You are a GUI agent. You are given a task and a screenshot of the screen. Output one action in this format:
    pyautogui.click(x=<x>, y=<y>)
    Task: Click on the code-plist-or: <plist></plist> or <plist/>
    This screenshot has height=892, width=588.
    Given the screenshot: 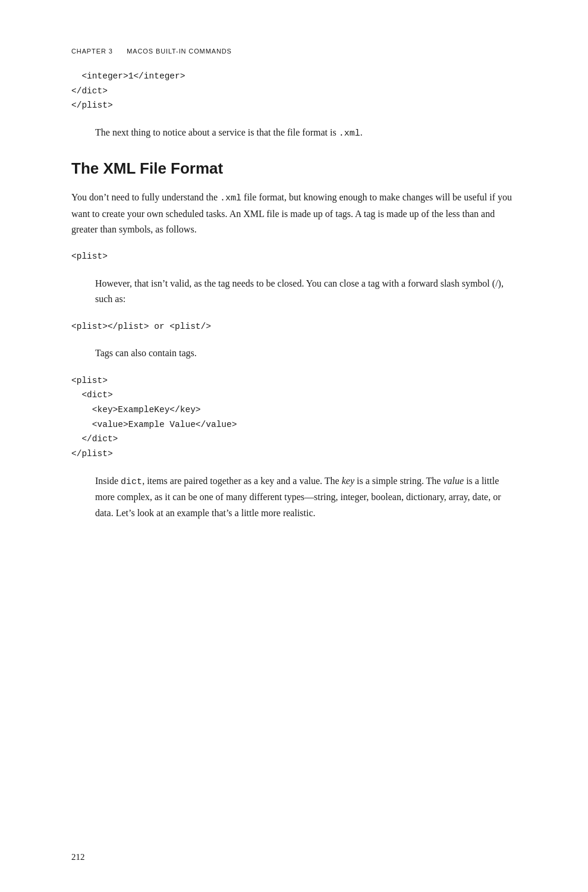 What is the action you would take?
    pyautogui.click(x=294, y=327)
    